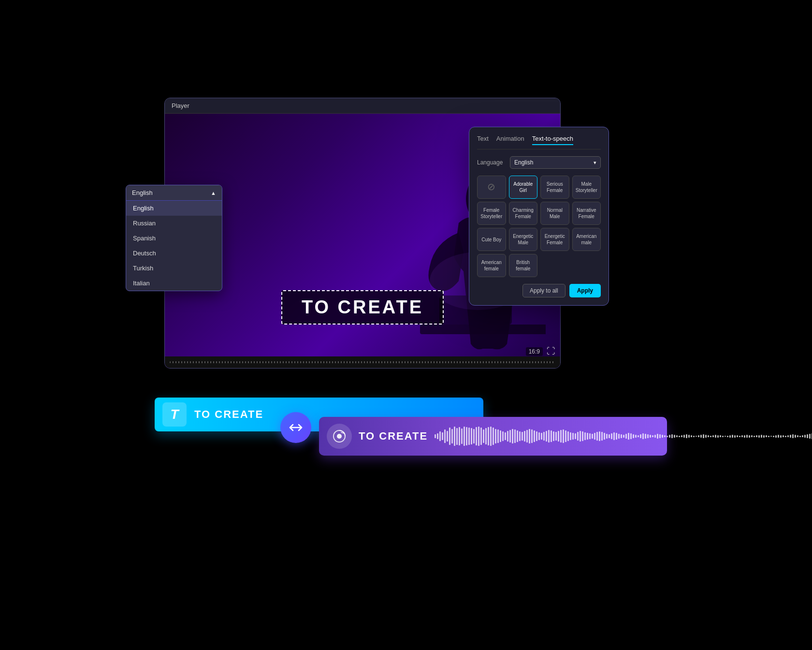 The height and width of the screenshot is (650, 812). Describe the element at coordinates (523, 187) in the screenshot. I see `voice-adorable-girl: Adorable Girl` at that location.